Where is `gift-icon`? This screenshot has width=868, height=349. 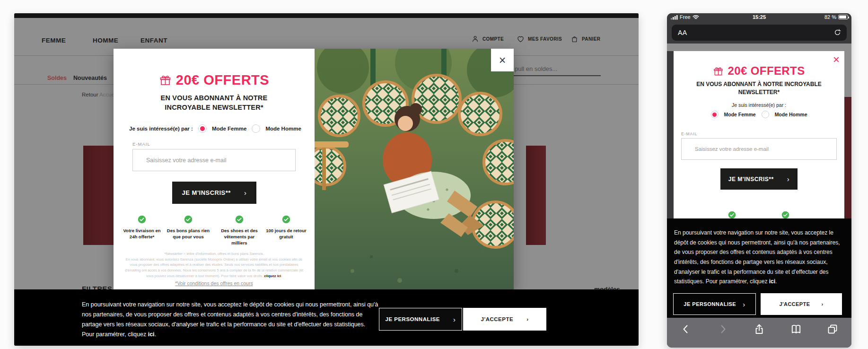
gift-icon is located at coordinates (718, 71).